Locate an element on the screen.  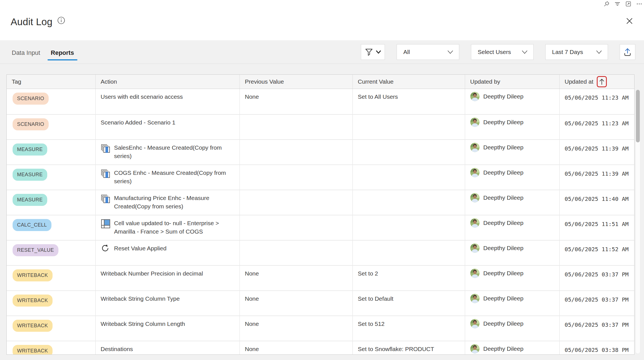
action-text: Writeback Number Precision in decimal is located at coordinates (152, 274).